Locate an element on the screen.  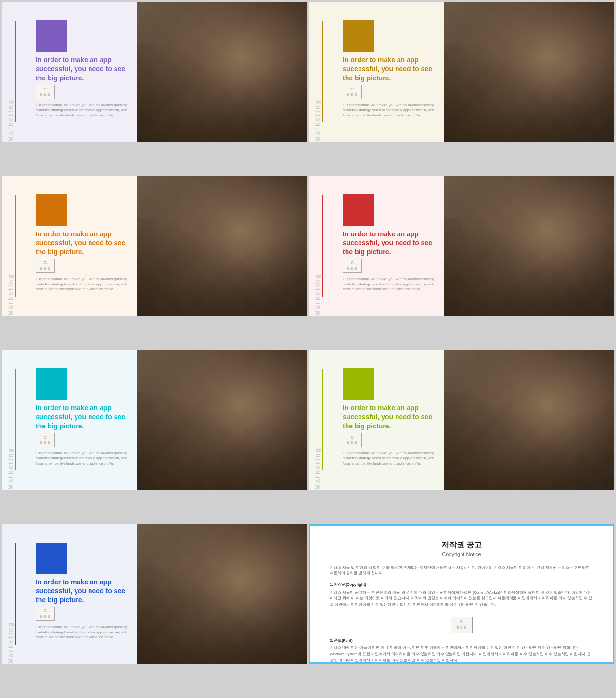
slide-4-accent-bar is located at coordinates (323, 246).